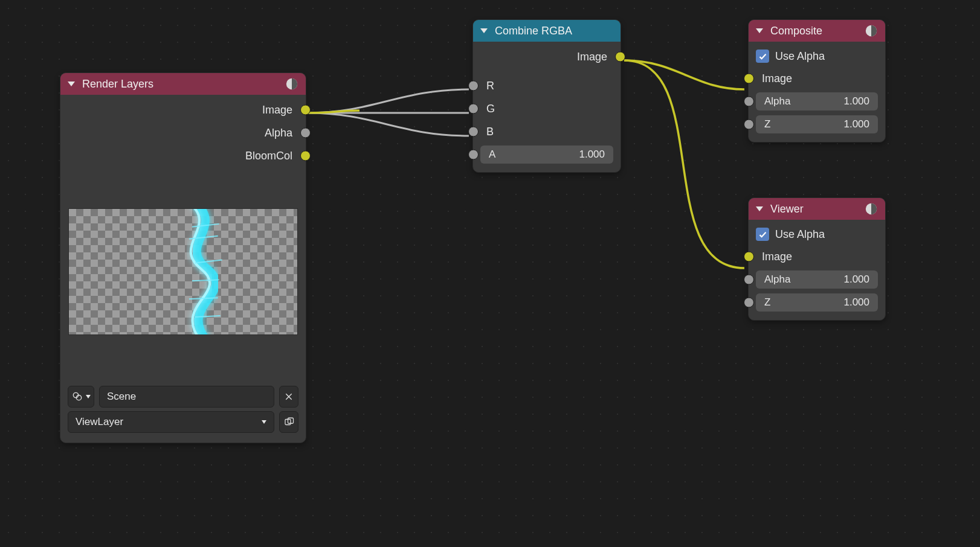 Image resolution: width=980 pixels, height=547 pixels. Describe the element at coordinates (183, 133) in the screenshot. I see `output-socket-alpha: Alpha` at that location.